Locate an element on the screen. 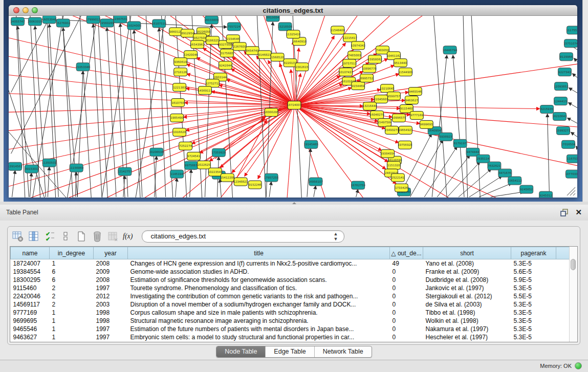  cell-title: Investigating the contribution of common… is located at coordinates (259, 296).